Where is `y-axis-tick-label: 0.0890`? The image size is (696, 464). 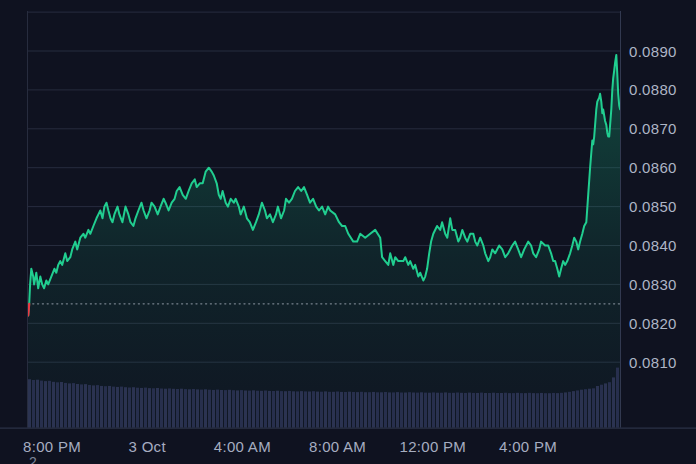
y-axis-tick-label: 0.0890 is located at coordinates (653, 52).